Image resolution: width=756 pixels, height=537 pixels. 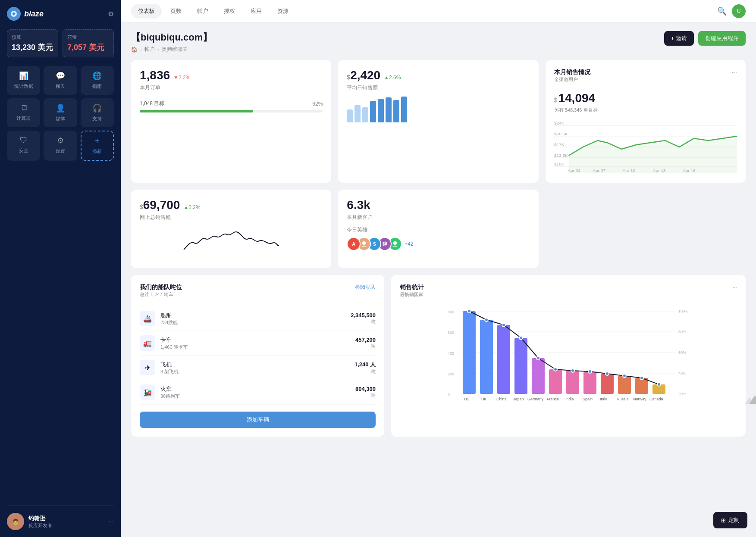 I want to click on hero-label: 今日英雄, so click(x=438, y=230).